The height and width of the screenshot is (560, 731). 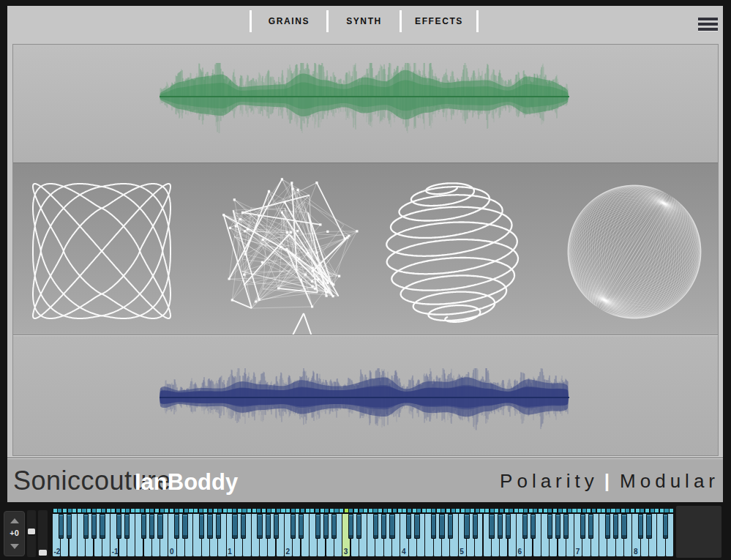 I want to click on tab-synth: SYNTH, so click(x=364, y=21).